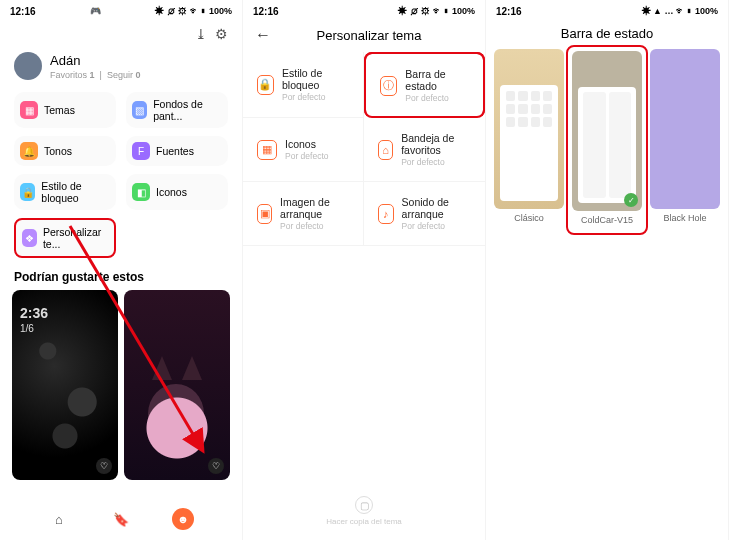 The image size is (729, 540). I want to click on themes-icon: ▦, so click(29, 110).